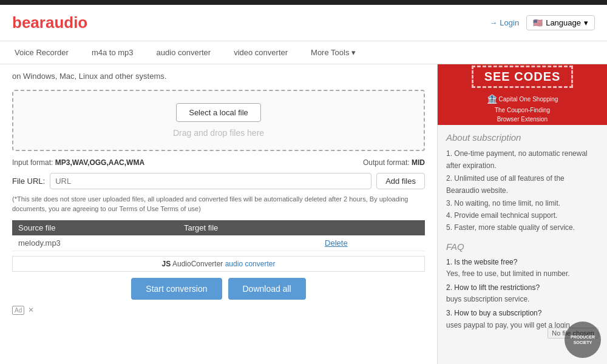  I want to click on url-input, so click(211, 181).